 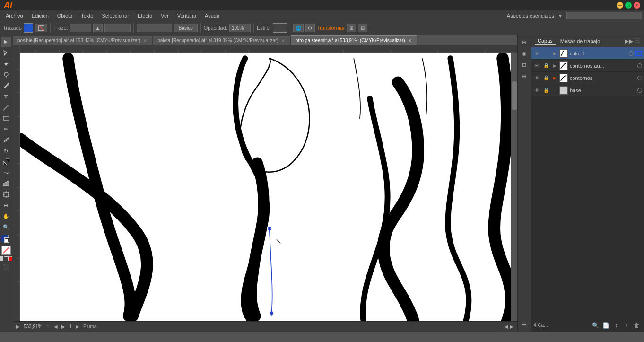 I want to click on line-tool, so click(x=6, y=107).